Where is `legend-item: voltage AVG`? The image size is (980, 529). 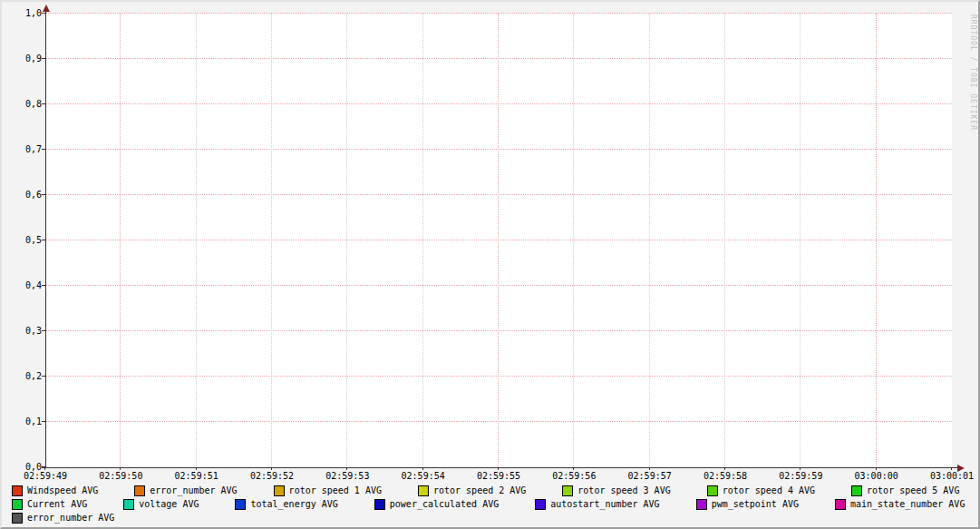
legend-item: voltage AVG is located at coordinates (161, 505).